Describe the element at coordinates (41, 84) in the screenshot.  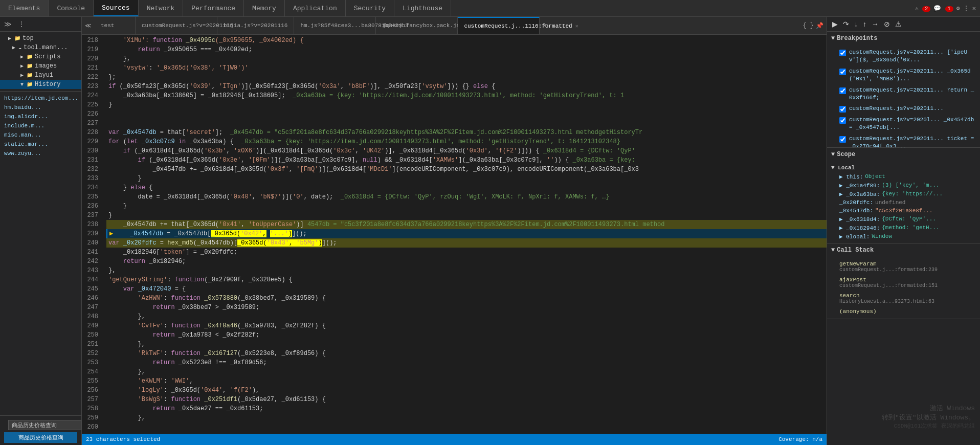
I see `tree-item-history: ▼ 📁 History` at that location.